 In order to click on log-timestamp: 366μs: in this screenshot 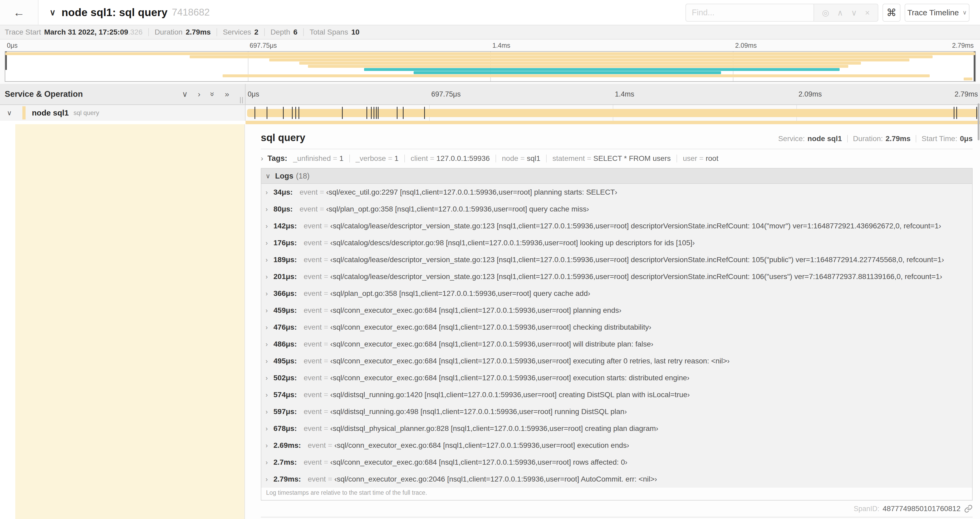, I will do `click(285, 294)`.